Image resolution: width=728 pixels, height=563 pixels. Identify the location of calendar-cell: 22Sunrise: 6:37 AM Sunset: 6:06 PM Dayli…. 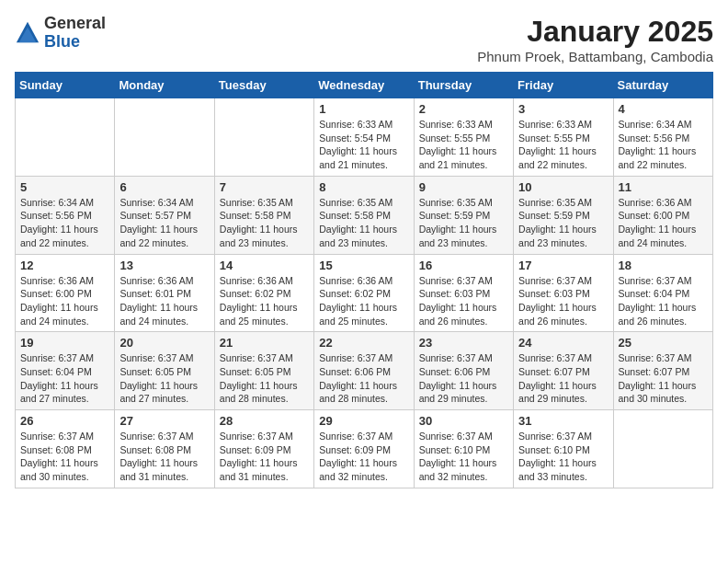
(364, 372).